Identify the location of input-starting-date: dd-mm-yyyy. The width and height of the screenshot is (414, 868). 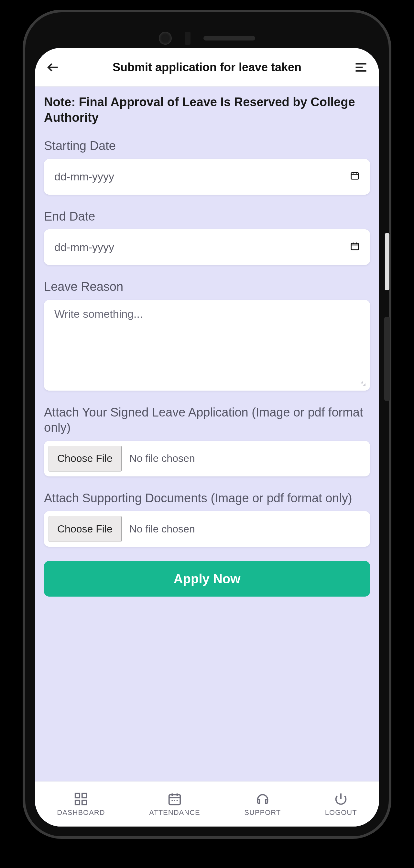
(207, 177).